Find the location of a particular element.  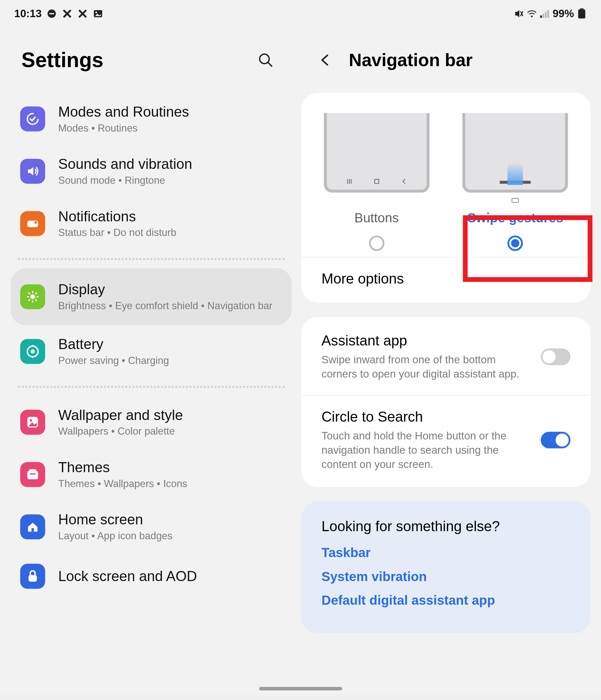

settings-item-sound: Sounds and vibrationSound mode • Rington… is located at coordinates (151, 171).